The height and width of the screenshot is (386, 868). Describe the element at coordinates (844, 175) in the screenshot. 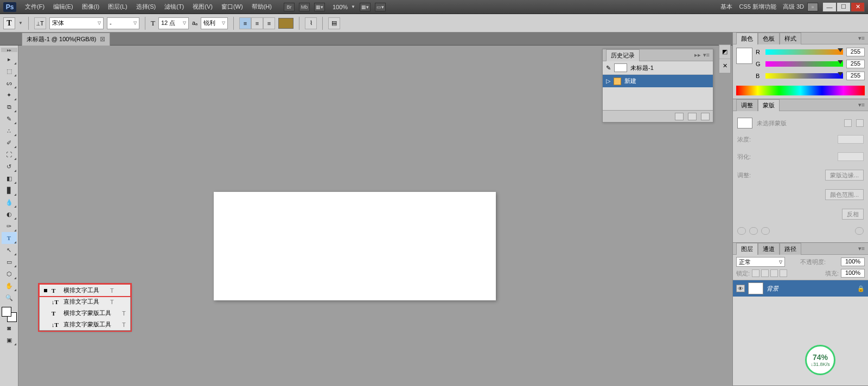

I see `mask-edge-button: 蒙版边缘...` at that location.